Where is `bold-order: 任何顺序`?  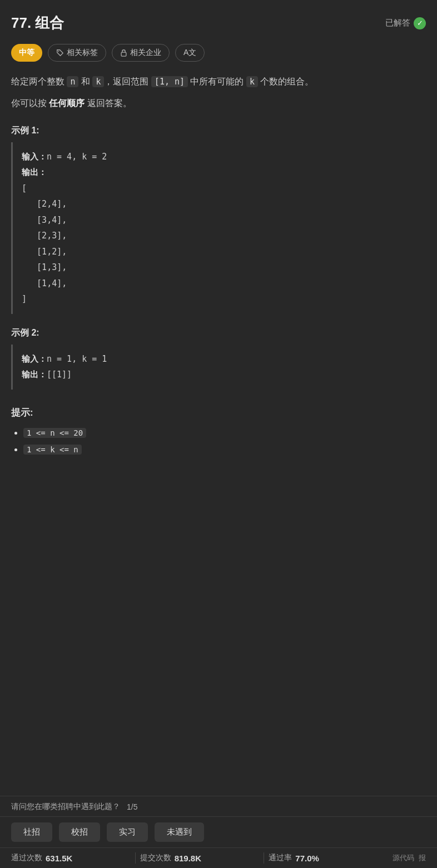 bold-order: 任何顺序 is located at coordinates (67, 103).